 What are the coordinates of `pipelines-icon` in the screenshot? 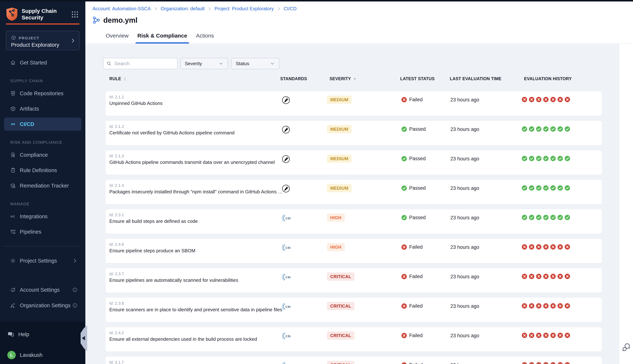 It's located at (13, 232).